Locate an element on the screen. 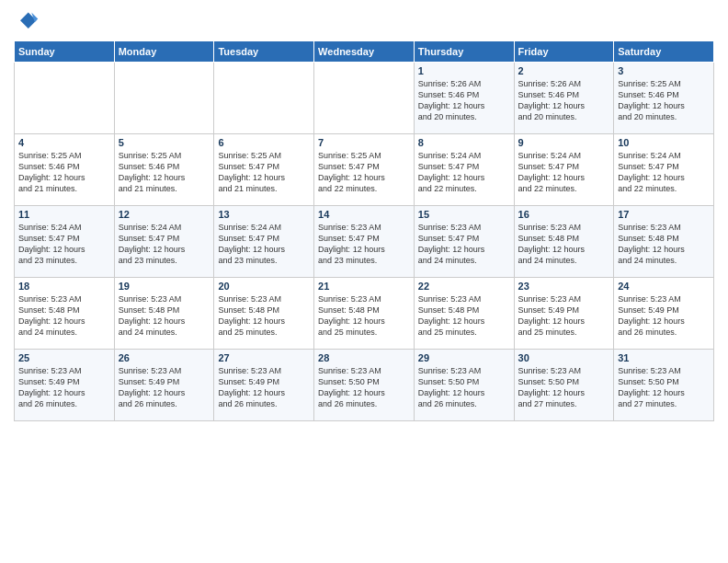 This screenshot has width=728, height=563. day-number: 22 is located at coordinates (464, 286).